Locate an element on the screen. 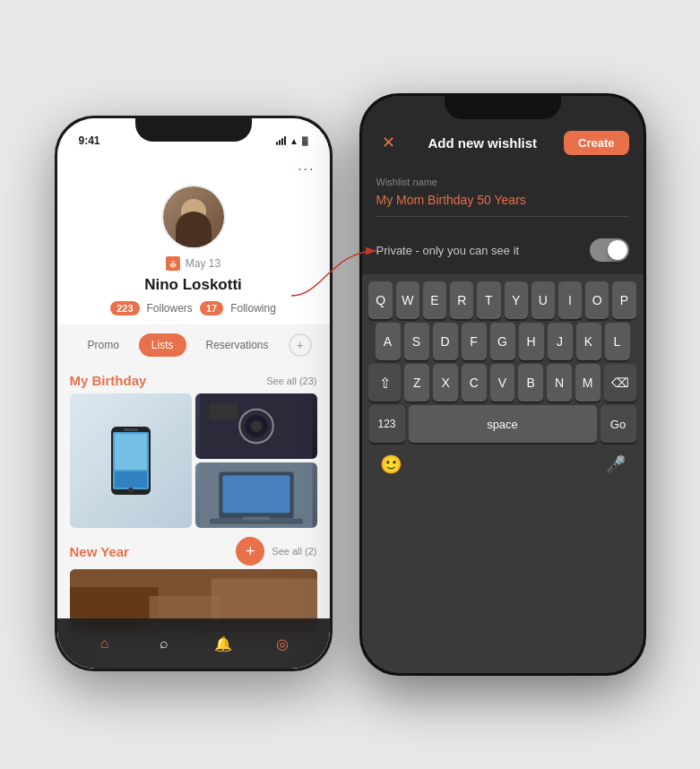 Image resolution: width=700 pixels, height=769 pixels. key-s: S is located at coordinates (417, 341).